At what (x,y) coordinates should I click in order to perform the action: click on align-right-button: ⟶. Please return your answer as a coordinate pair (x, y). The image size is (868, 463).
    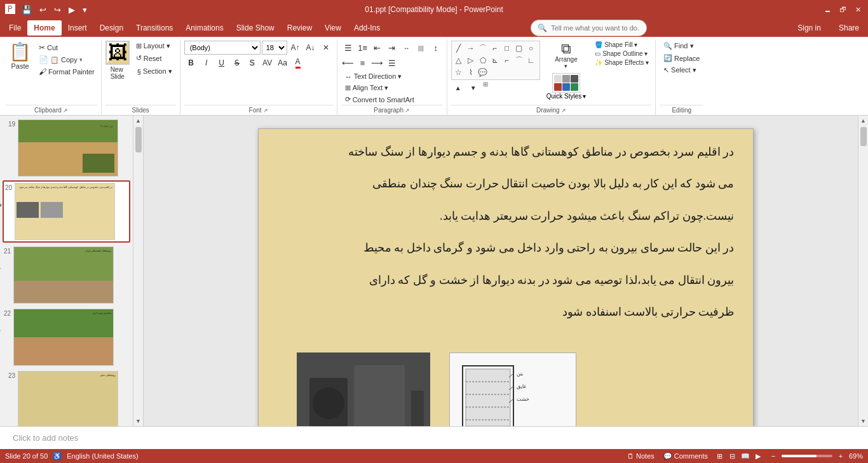
    Looking at the image, I should click on (377, 63).